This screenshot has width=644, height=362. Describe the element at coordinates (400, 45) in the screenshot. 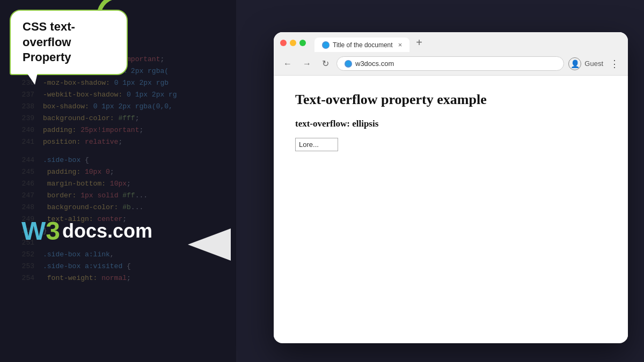

I see `tab-close-button: ×` at that location.